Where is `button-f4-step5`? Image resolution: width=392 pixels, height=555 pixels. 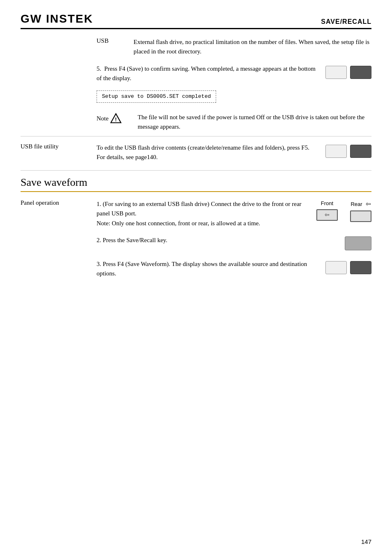
button-f4-step5 is located at coordinates (361, 72).